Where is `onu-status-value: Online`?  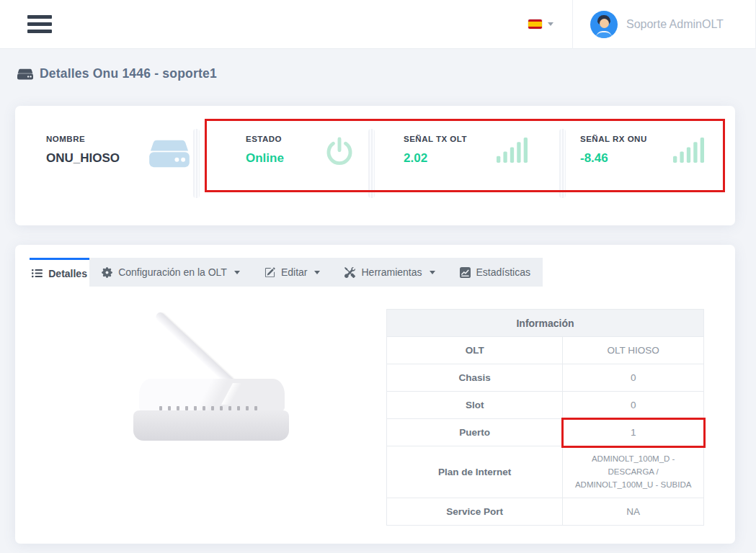 onu-status-value: Online is located at coordinates (265, 158).